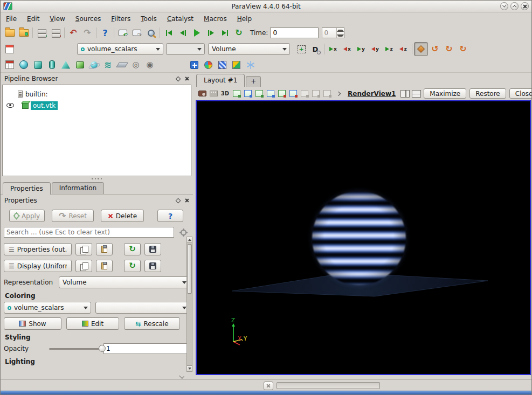  What do you see at coordinates (220, 80) in the screenshot?
I see `tab-layout-1: Layout #1` at bounding box center [220, 80].